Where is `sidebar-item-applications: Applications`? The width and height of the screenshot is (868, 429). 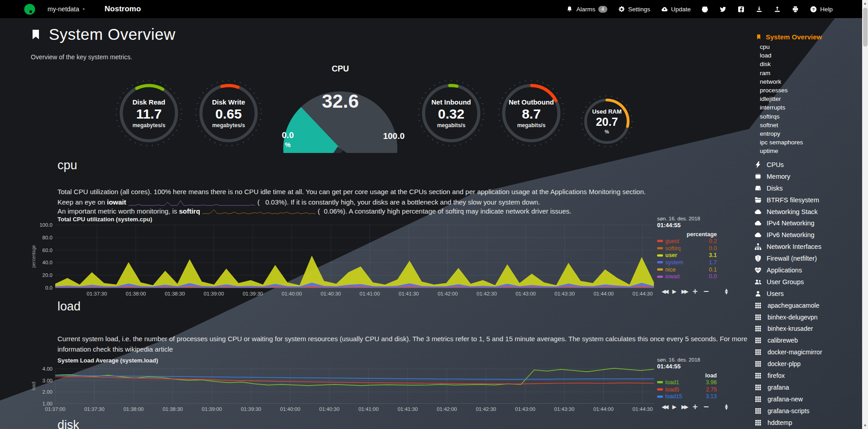 sidebar-item-applications: Applications is located at coordinates (788, 270).